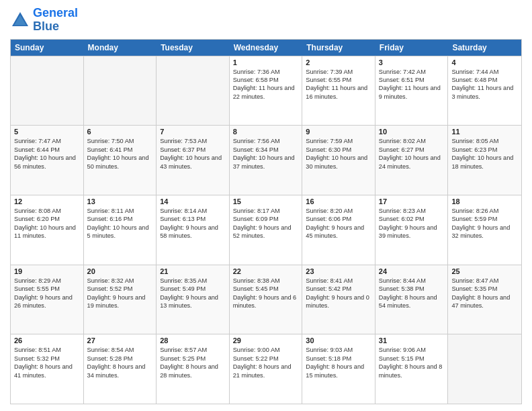 This screenshot has width=532, height=411. What do you see at coordinates (412, 163) in the screenshot?
I see `daylight-text: Daylight: 10 hours and 24 minutes.` at bounding box center [412, 163].